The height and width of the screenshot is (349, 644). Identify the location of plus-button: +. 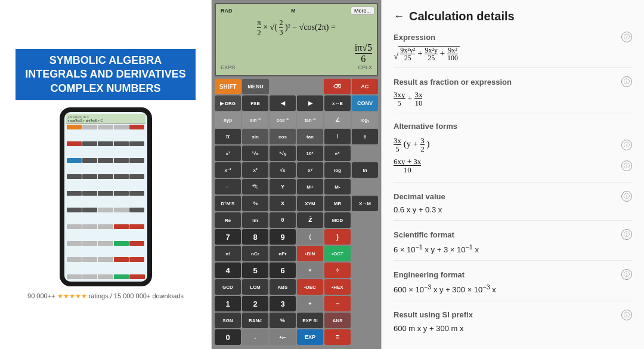
(310, 304).